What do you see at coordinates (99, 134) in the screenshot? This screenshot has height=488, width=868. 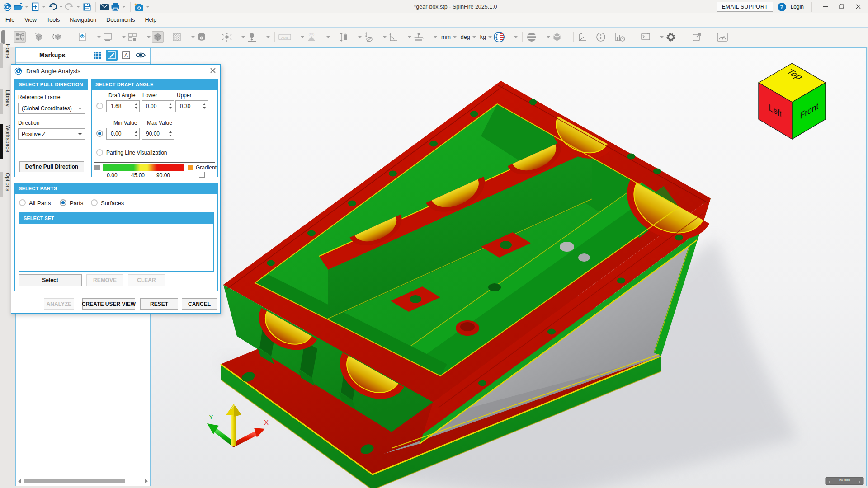 I see `min-max-radio` at bounding box center [99, 134].